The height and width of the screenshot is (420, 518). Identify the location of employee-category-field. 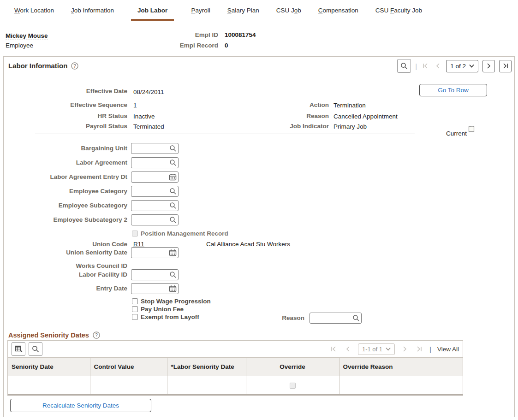
(151, 191).